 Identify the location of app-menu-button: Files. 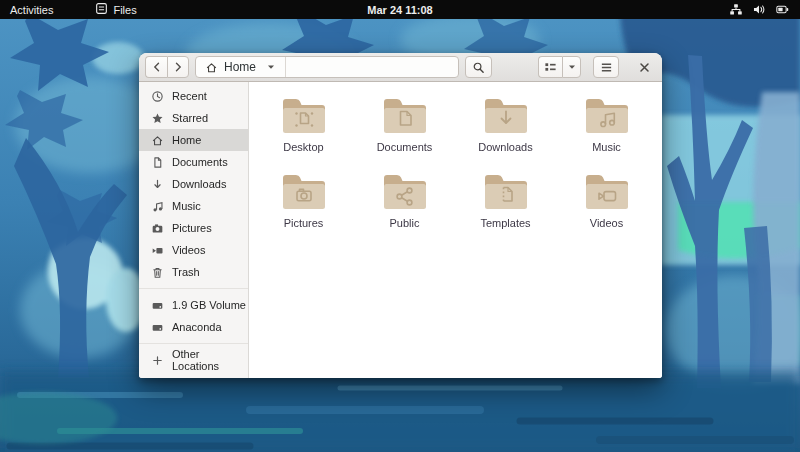
(116, 10).